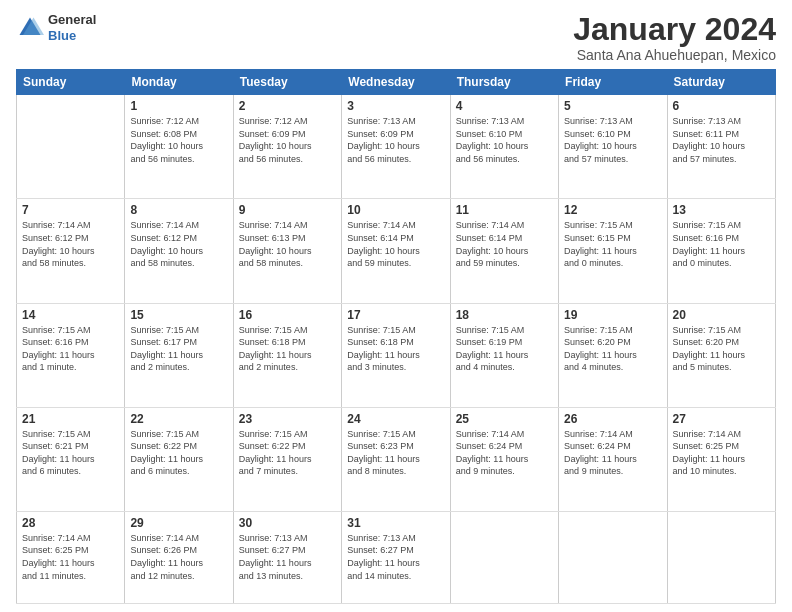 This screenshot has width=792, height=612. What do you see at coordinates (70, 315) in the screenshot?
I see `day-number: 14` at bounding box center [70, 315].